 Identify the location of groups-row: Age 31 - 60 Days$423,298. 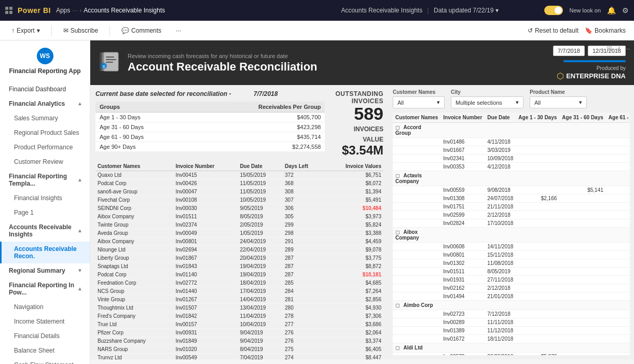
(210, 128).